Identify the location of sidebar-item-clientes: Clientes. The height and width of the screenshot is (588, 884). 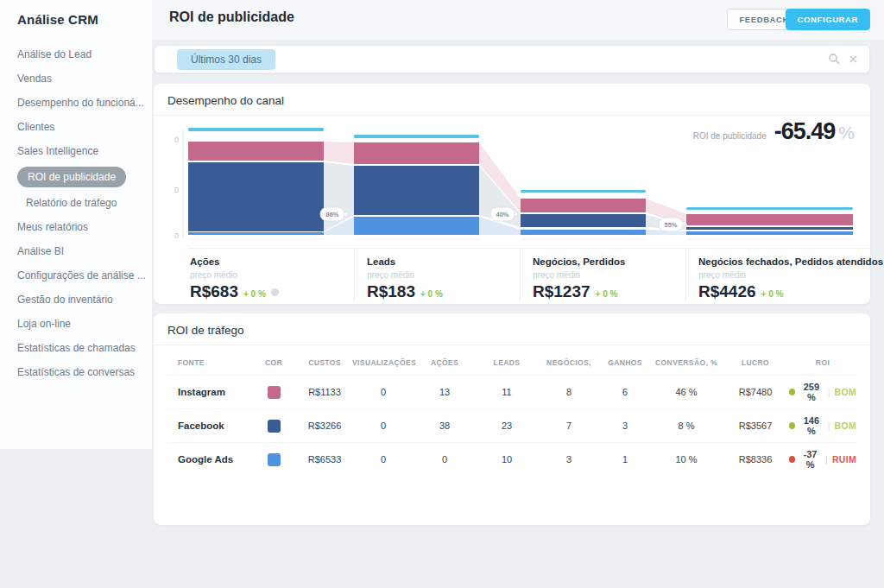
(76, 127).